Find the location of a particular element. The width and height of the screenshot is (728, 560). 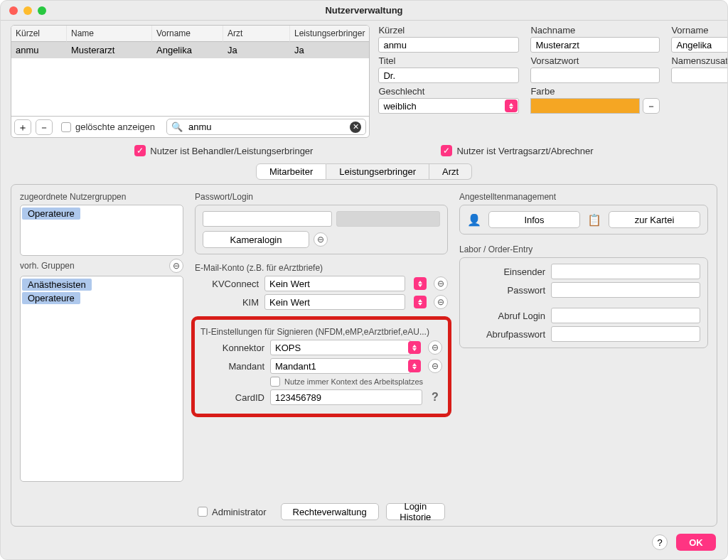

kvconnect-select is located at coordinates (346, 284).